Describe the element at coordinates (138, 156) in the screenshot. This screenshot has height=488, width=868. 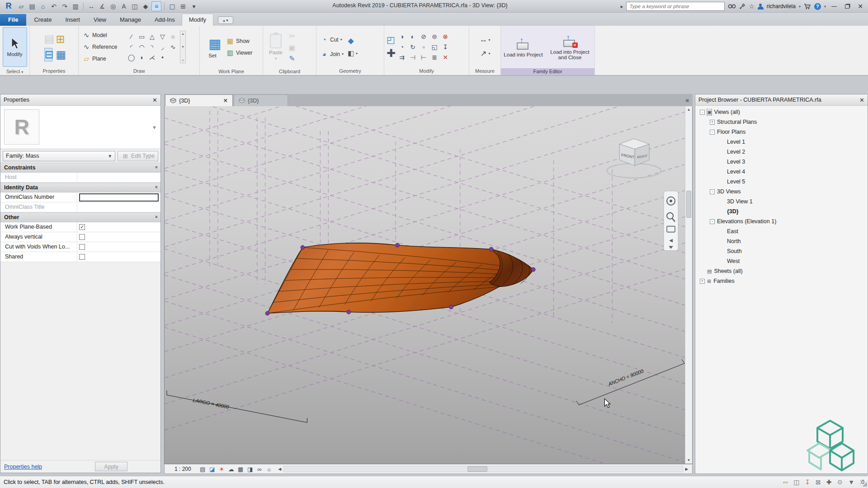
I see `edit-type-button: ⊞ Edit Type` at that location.